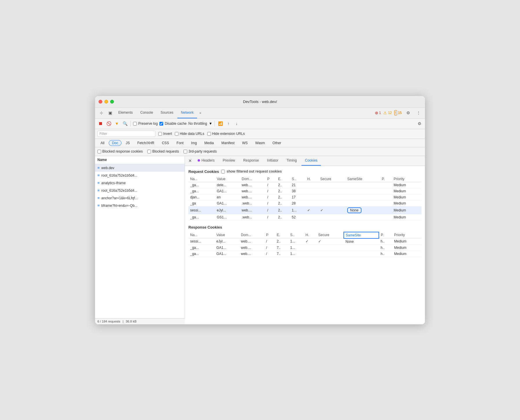  I want to click on blocked-cookies-checkbox, so click(99, 151).